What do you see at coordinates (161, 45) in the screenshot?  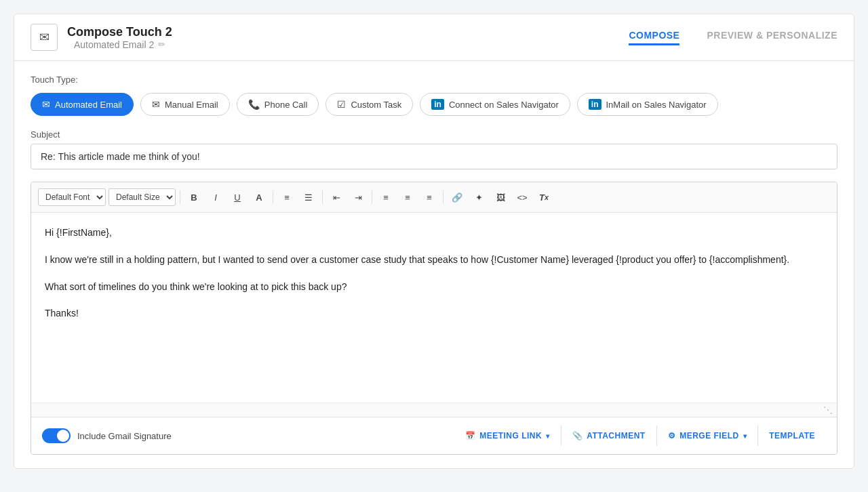 I see `edit-icon: ✏` at bounding box center [161, 45].